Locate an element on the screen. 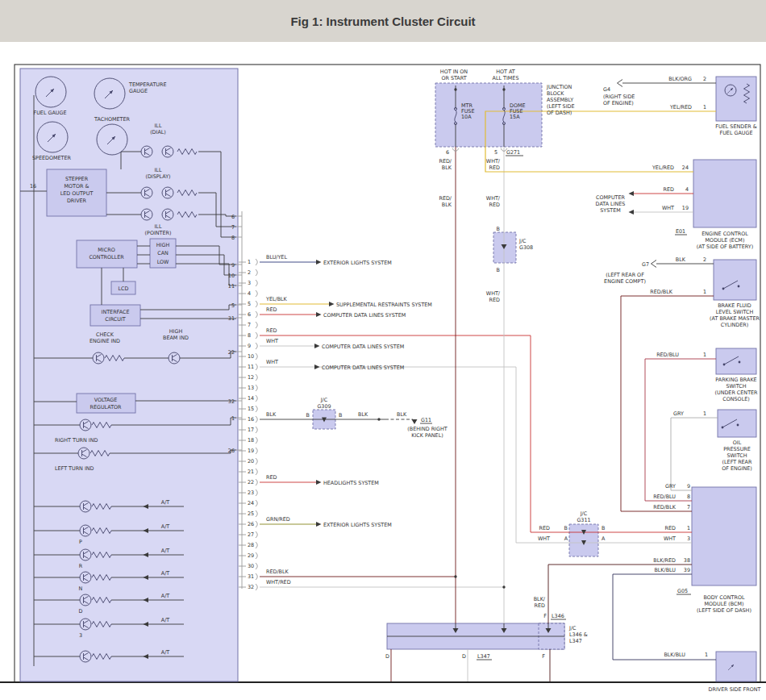  connector-pin-number: 4 is located at coordinates (249, 294).